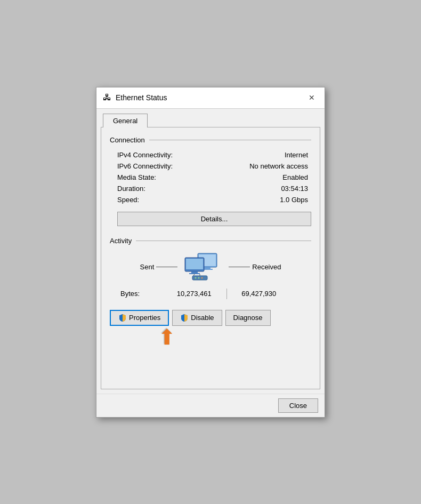  What do you see at coordinates (142, 98) in the screenshot?
I see `dialog-title: Ethernet Status` at bounding box center [142, 98].